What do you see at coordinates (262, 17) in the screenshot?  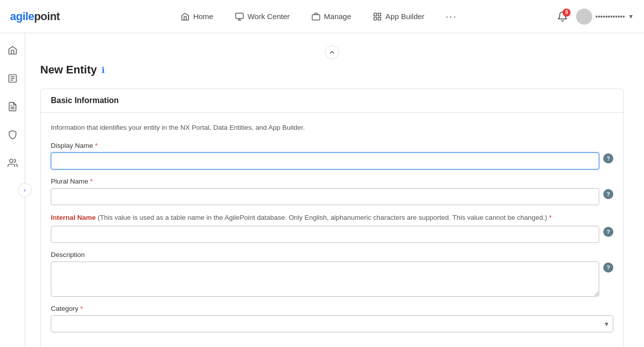 I see `nav-work-center: Work Center` at bounding box center [262, 17].